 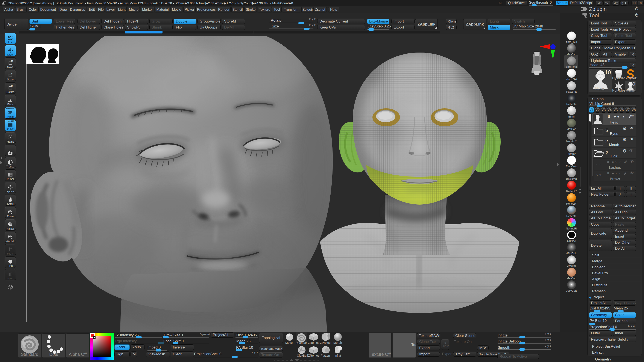 What do you see at coordinates (12, 74) in the screenshot?
I see `svg-text: S` at bounding box center [12, 74].